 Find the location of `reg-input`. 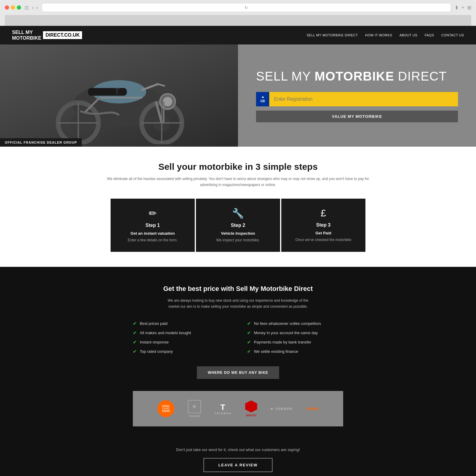

reg-input is located at coordinates (364, 99).